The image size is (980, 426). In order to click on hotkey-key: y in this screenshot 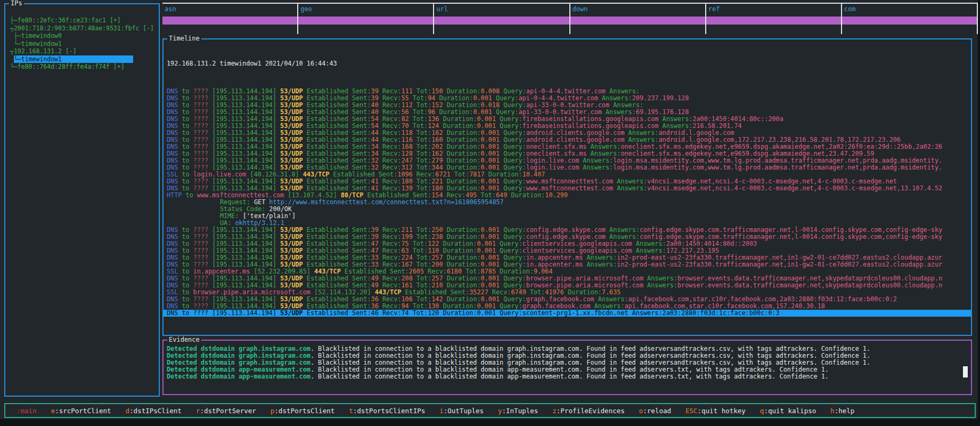, I will do `click(500, 411)`.